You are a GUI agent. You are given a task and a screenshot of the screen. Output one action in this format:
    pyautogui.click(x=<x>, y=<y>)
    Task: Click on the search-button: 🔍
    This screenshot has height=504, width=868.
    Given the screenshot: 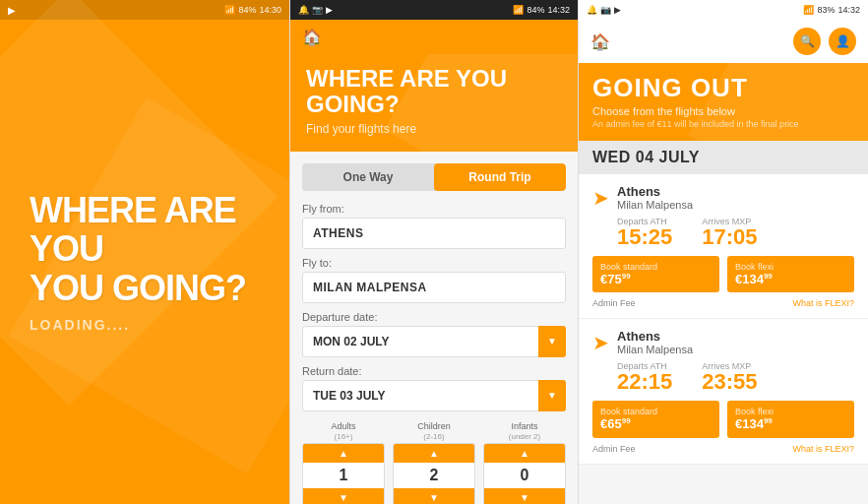 What is the action you would take?
    pyautogui.click(x=807, y=41)
    